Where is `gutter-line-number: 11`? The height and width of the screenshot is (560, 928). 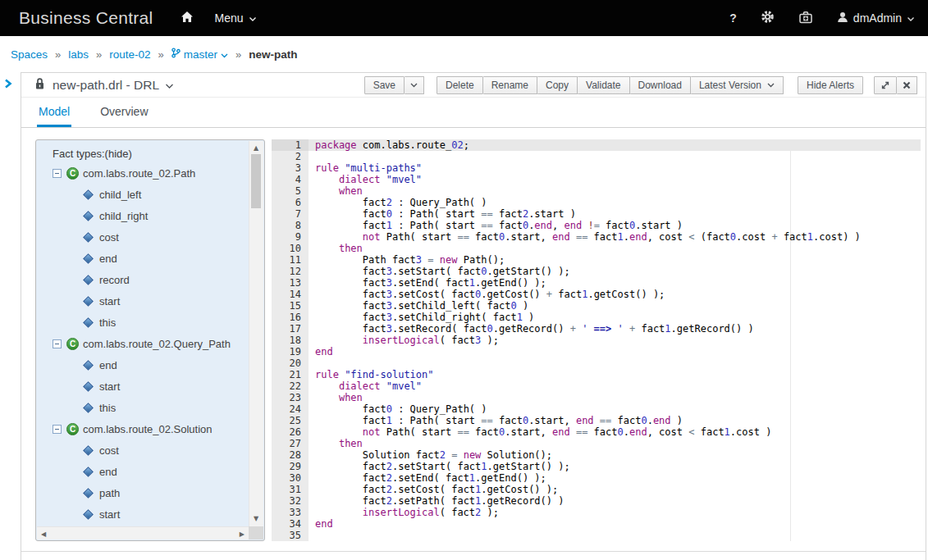
gutter-line-number: 11 is located at coordinates (290, 260).